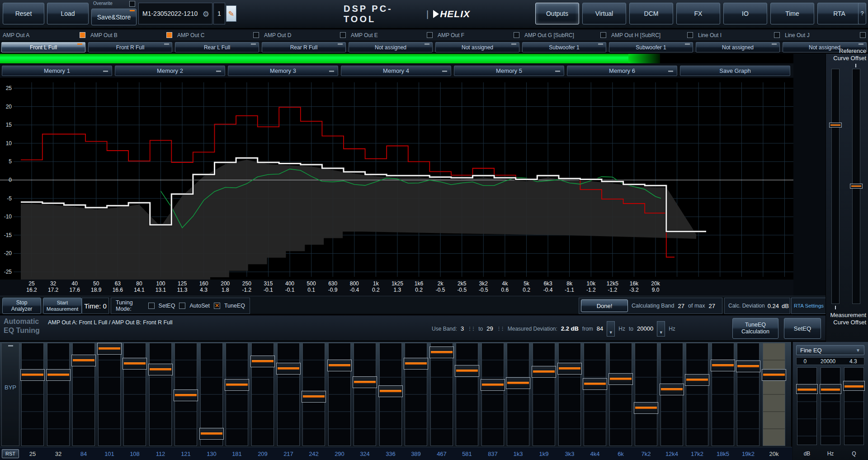 This screenshot has width=868, height=460. What do you see at coordinates (735, 71) in the screenshot?
I see `save-graph-button: Save Graph` at bounding box center [735, 71].